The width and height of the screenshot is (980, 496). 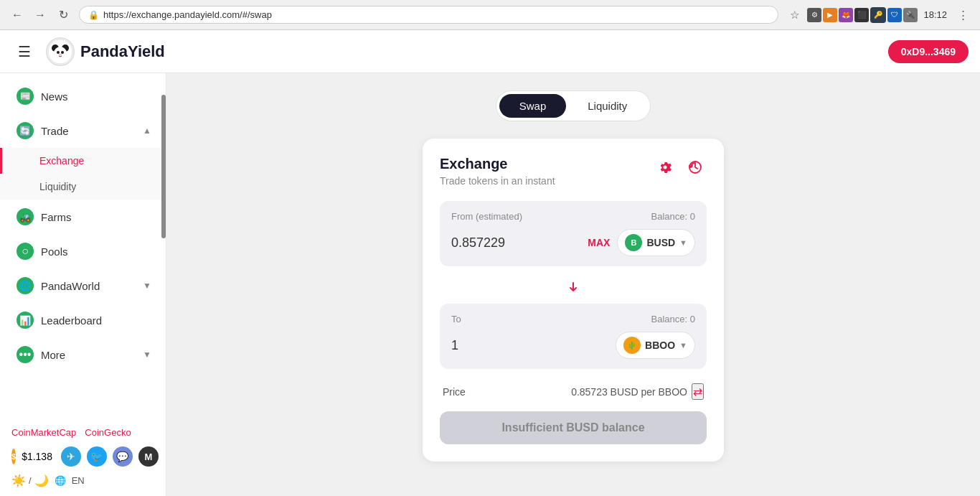 I want to click on hamburger-button: ☰, so click(x=24, y=52).